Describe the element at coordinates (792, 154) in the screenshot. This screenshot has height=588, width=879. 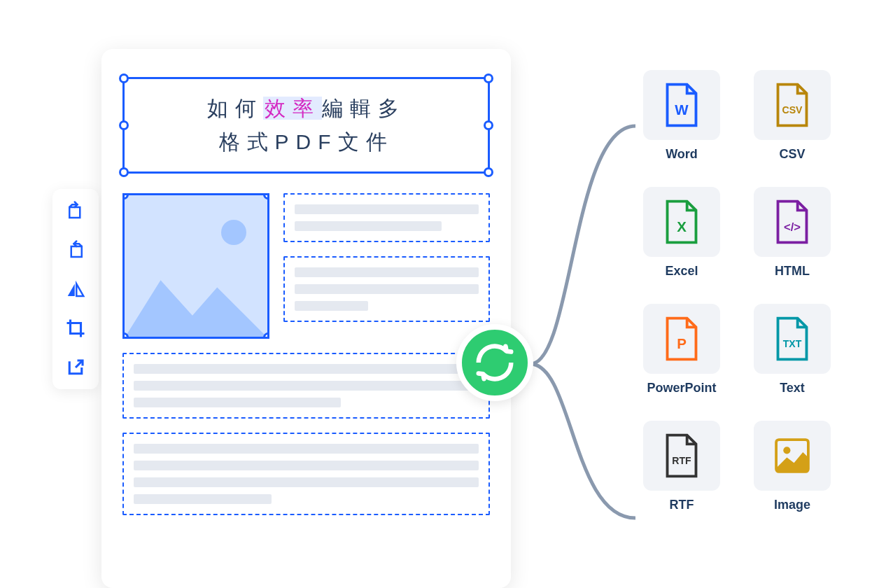
I see `format-label: CSV` at that location.